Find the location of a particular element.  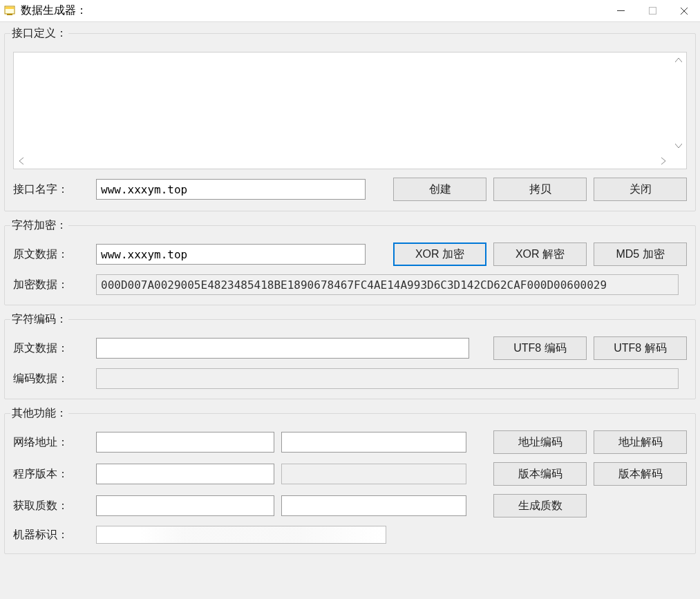

md5-encrypt-button: MD5 加密 is located at coordinates (640, 254).